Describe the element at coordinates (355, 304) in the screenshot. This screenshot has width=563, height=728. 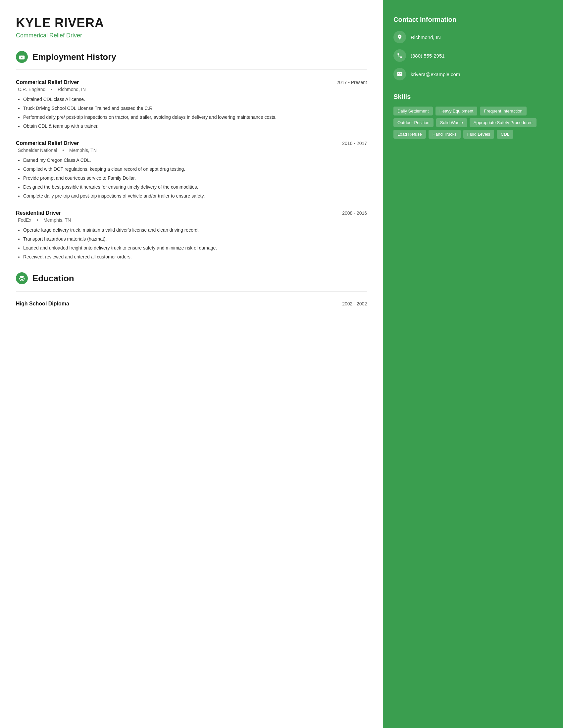
I see `edu-1-dates: 2002 - 2002` at that location.